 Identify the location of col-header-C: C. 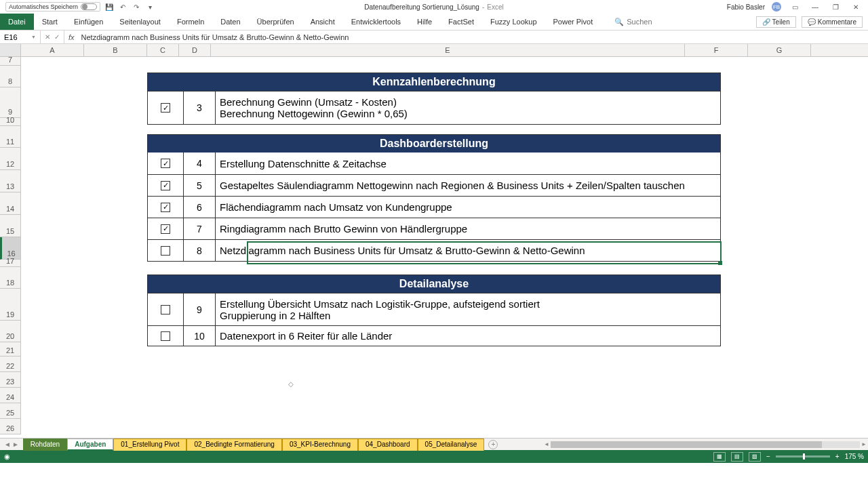
(163, 50).